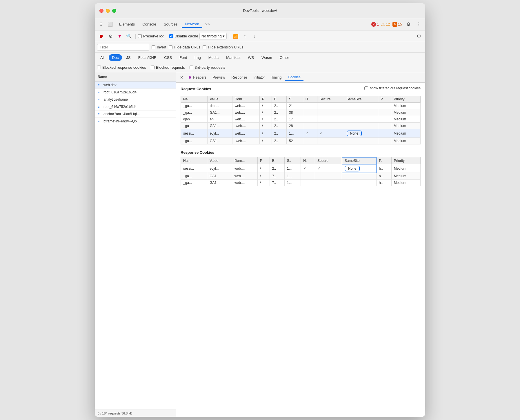 This screenshot has width=520, height=420. Describe the element at coordinates (168, 67) in the screenshot. I see `blocked-requests-label: Blocked requests` at that location.